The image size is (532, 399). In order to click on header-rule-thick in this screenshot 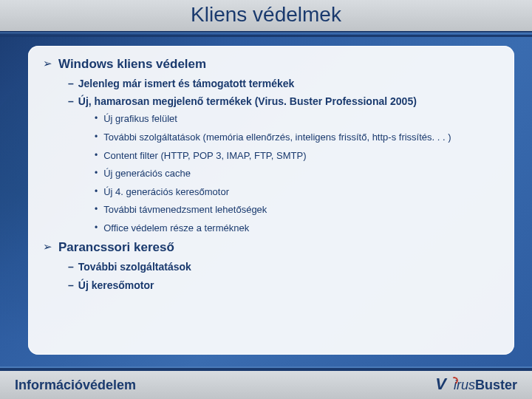, I will do `click(266, 35)`.